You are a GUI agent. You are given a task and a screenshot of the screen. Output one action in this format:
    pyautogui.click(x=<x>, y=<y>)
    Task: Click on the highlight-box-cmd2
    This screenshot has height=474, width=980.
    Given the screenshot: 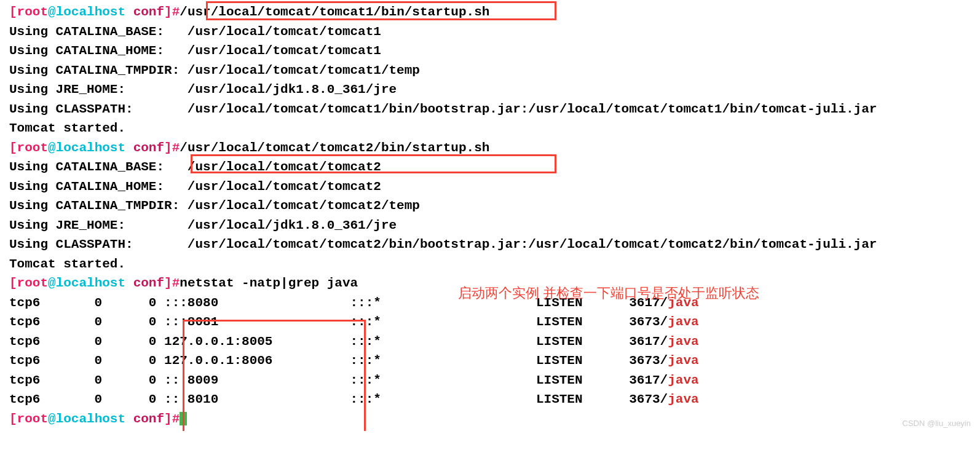 What is the action you would take?
    pyautogui.click(x=374, y=164)
    